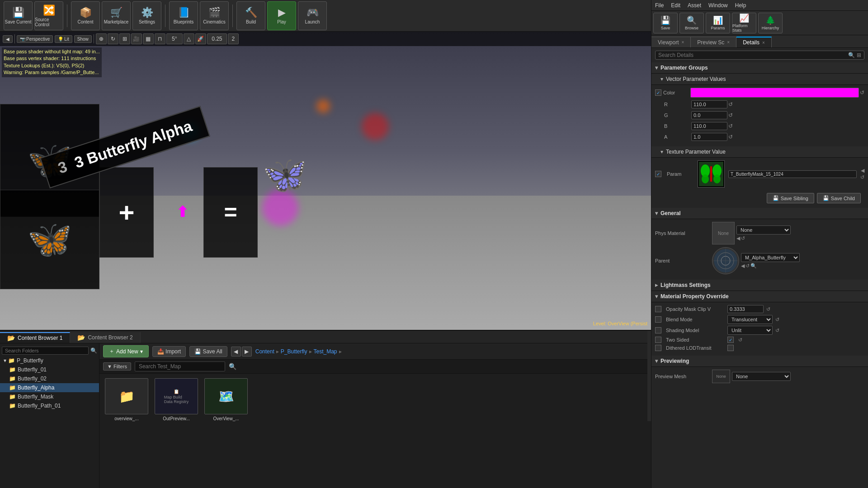  What do you see at coordinates (50, 397) in the screenshot?
I see `folder-butterfly-mask: 📁 Butterfly_Mask` at bounding box center [50, 397].